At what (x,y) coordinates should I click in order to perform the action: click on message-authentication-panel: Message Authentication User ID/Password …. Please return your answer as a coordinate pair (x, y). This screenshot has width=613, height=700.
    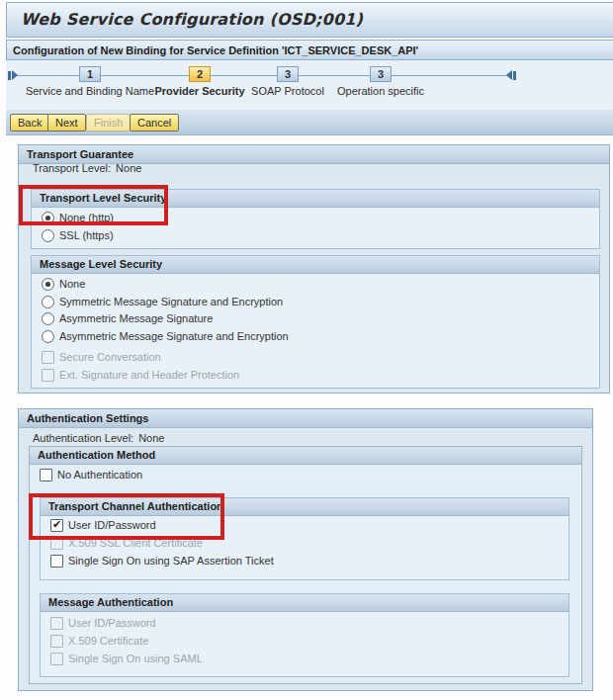
    Looking at the image, I should click on (305, 635).